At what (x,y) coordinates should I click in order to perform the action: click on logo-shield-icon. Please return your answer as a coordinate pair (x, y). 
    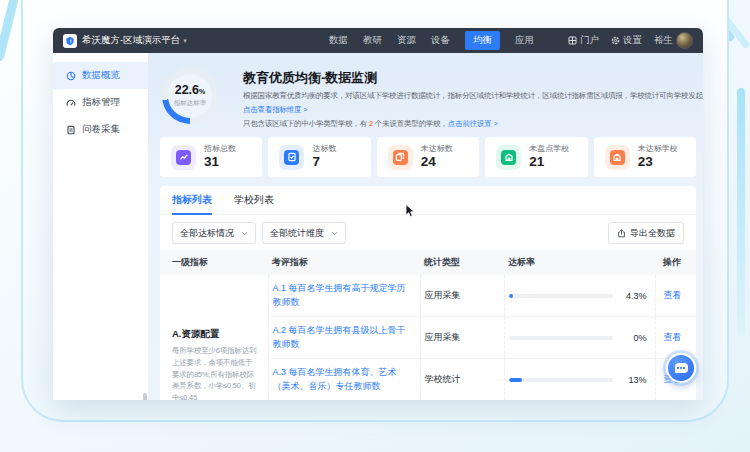
    Looking at the image, I should click on (70, 41).